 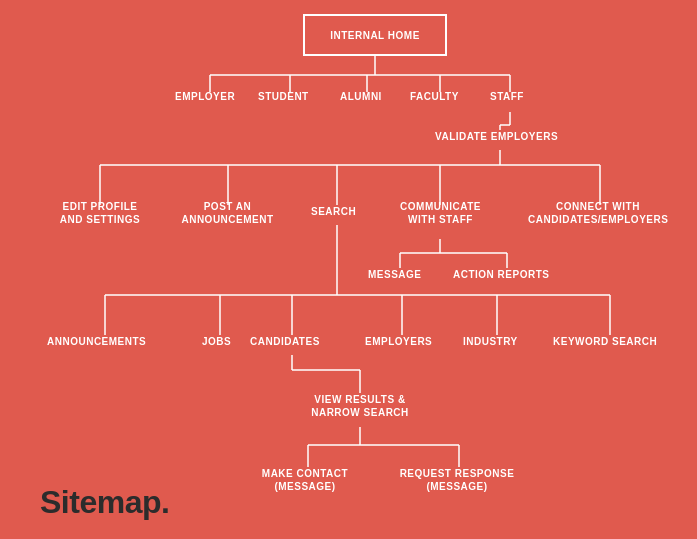 What do you see at coordinates (228, 213) in the screenshot?
I see `node-post-announcement: POST ANANNOUNCEMENT` at bounding box center [228, 213].